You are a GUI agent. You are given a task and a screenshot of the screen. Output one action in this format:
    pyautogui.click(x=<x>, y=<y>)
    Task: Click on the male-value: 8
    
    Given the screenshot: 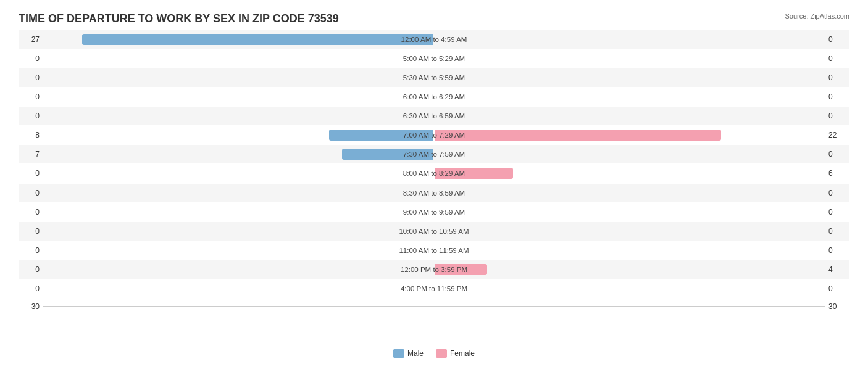 What is the action you would take?
    pyautogui.click(x=31, y=135)
    